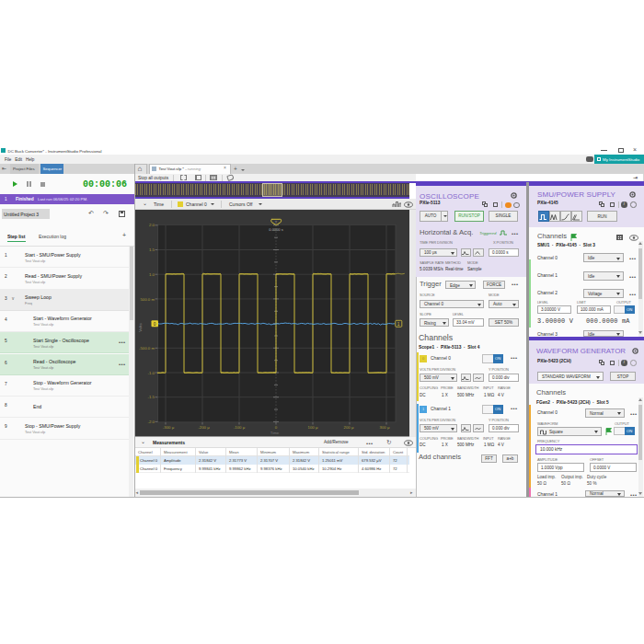 The image size is (644, 644). Describe the element at coordinates (350, 427) in the screenshot. I see `svg-text: 200 μ` at that location.